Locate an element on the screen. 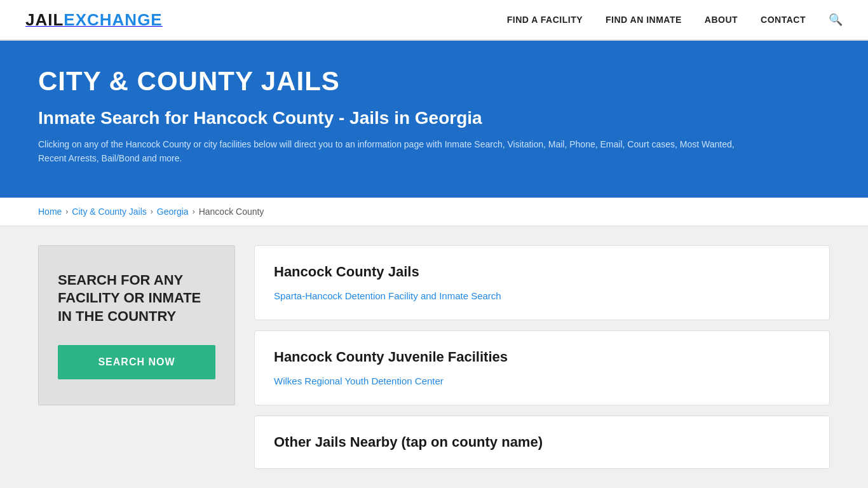  search-icon: 🔍 is located at coordinates (836, 20).